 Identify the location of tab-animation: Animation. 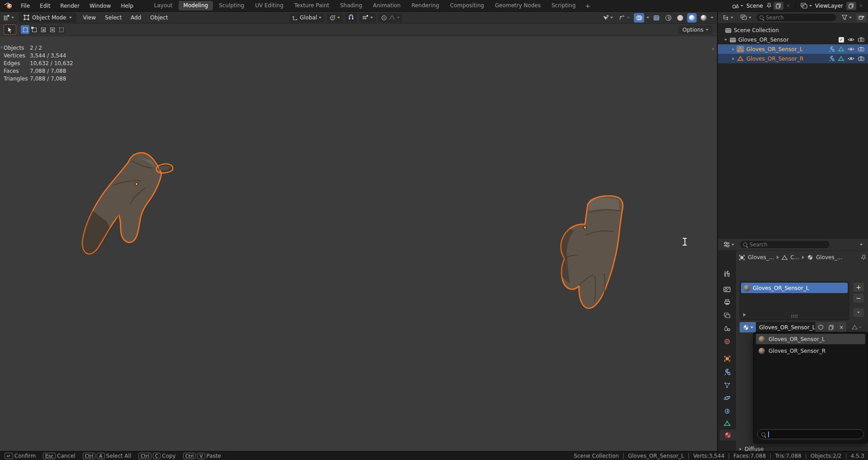
(387, 5).